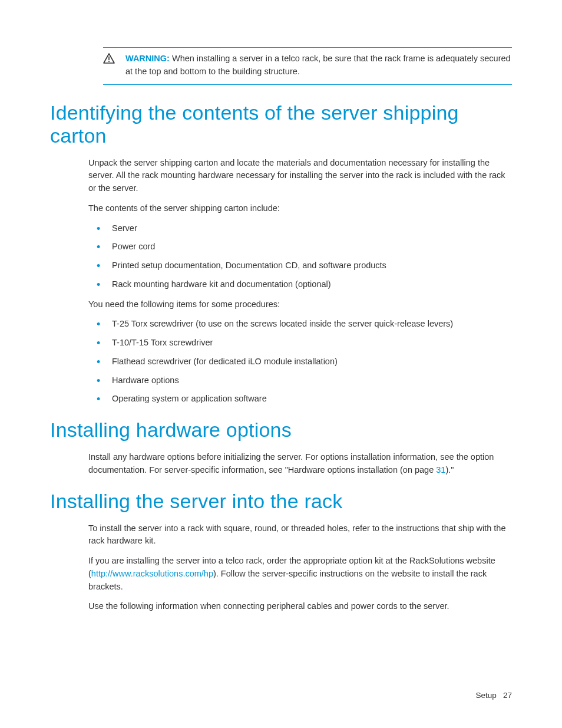  I want to click on heading-installing-rack: Installing the server into the rack, so click(281, 501).